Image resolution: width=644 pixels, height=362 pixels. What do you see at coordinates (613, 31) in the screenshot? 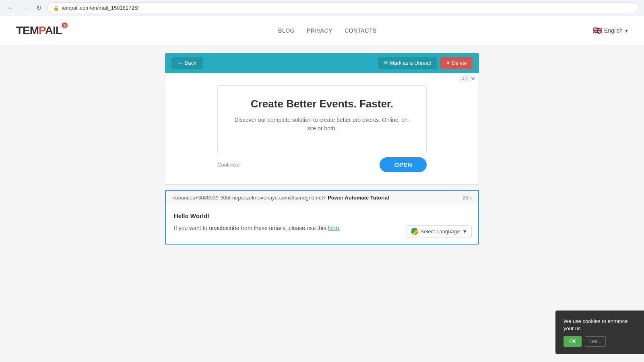
I see `language-label: English` at bounding box center [613, 31].